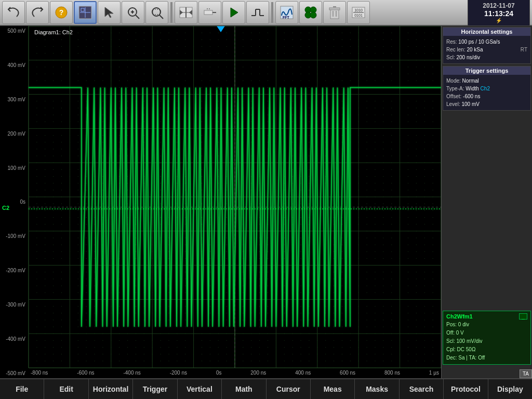 This screenshot has height=399, width=532. What do you see at coordinates (510, 389) in the screenshot?
I see `menu-item-display: Display` at bounding box center [510, 389].